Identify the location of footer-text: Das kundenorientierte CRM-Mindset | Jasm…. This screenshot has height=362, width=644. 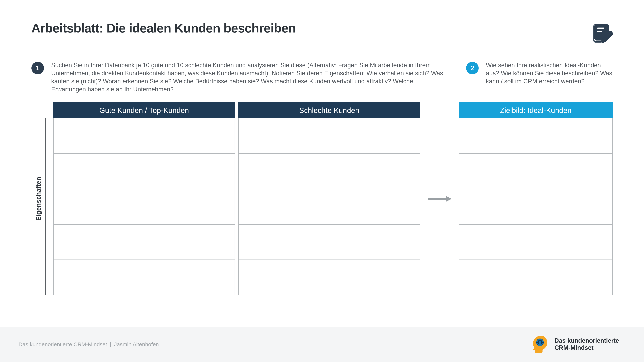
(89, 344).